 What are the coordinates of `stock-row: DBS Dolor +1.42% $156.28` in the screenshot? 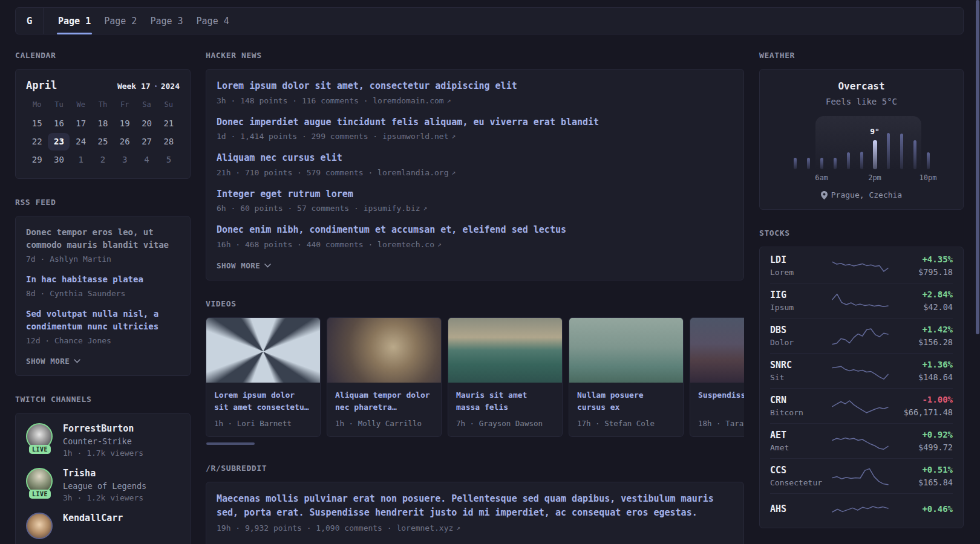 It's located at (861, 336).